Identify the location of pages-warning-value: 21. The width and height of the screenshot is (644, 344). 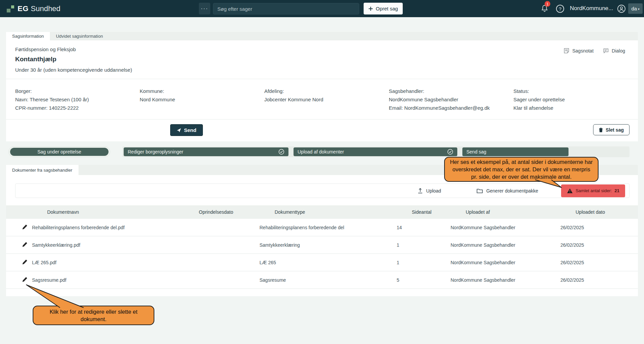
(617, 191).